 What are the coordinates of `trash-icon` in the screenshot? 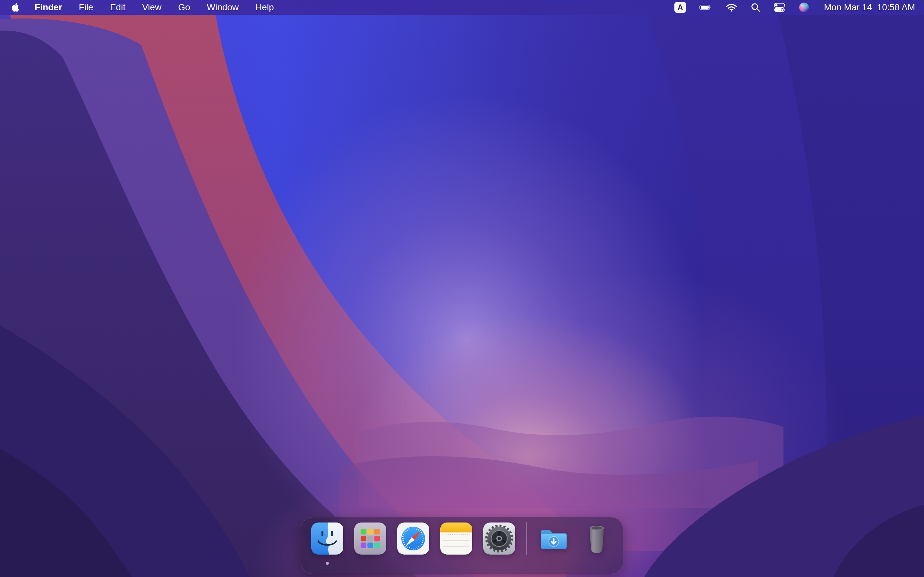 It's located at (597, 538).